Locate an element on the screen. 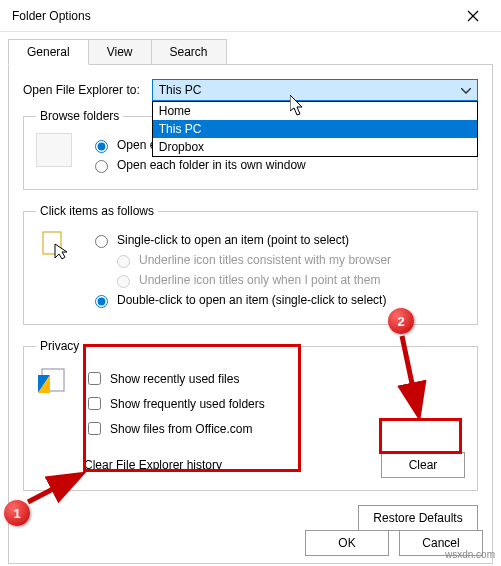 The width and height of the screenshot is (501, 566). radio-single-click: Single-click to open an item (point to s… is located at coordinates (278, 240).